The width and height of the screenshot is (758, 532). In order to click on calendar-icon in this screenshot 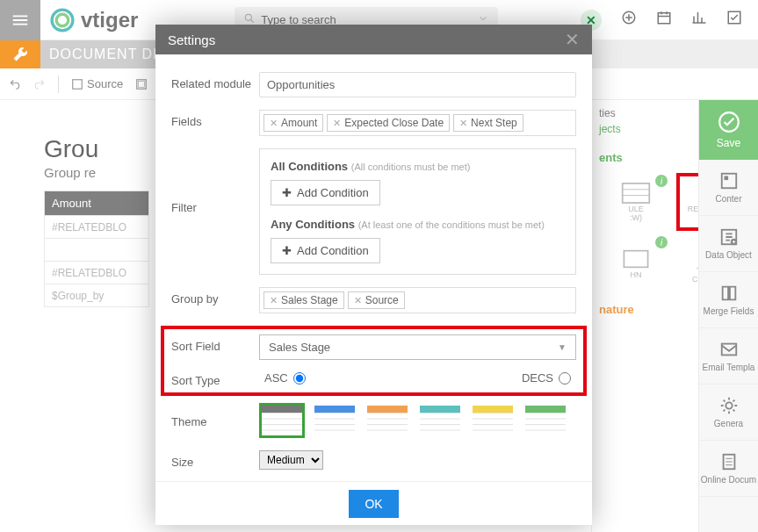, I will do `click(664, 19)`.